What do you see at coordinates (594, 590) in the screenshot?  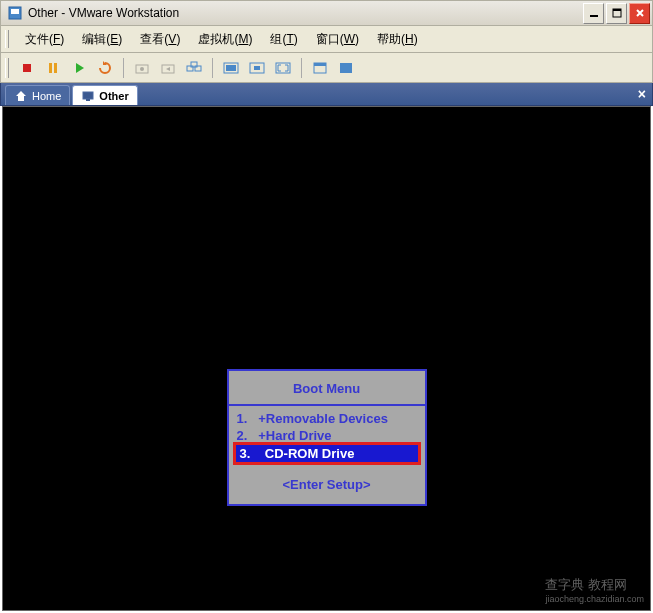 I see `watermark: 查字典 教程网 jiaocheng.chazidian.com` at bounding box center [594, 590].